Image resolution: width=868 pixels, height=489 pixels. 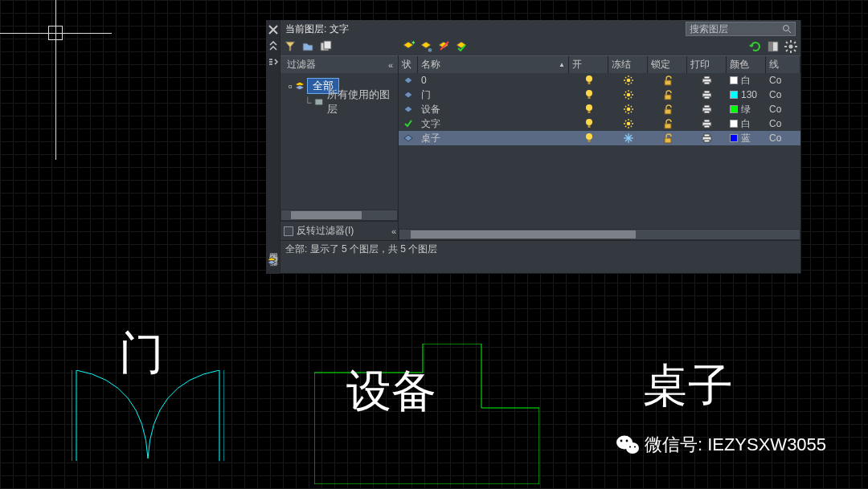 I want to click on filter-tree-used: └ 所有使用的图层, so click(x=339, y=102).